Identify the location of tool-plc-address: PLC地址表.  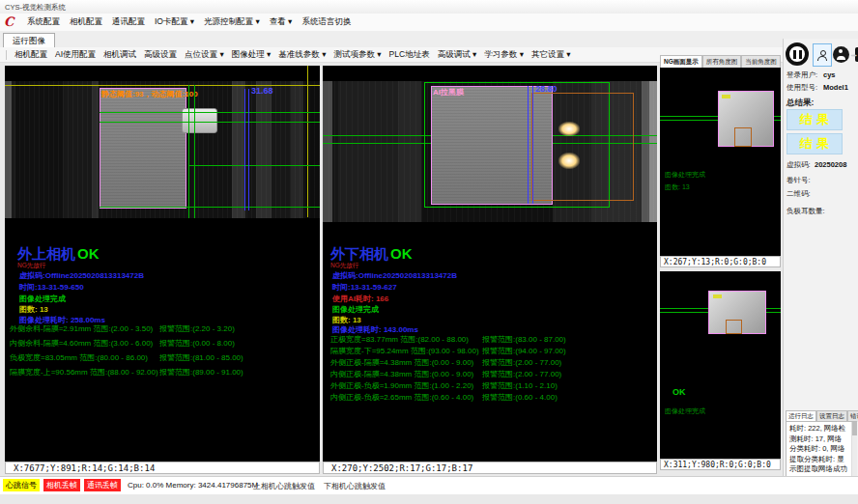
(410, 55).